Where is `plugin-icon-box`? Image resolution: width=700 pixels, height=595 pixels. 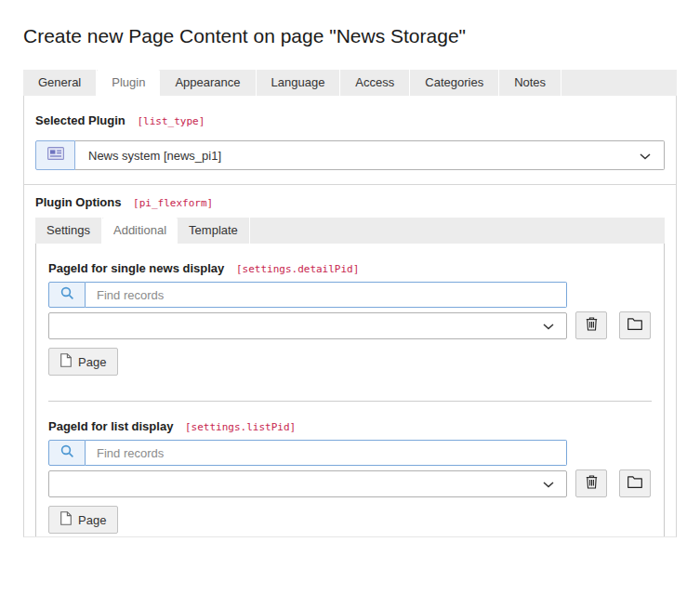 plugin-icon-box is located at coordinates (56, 155).